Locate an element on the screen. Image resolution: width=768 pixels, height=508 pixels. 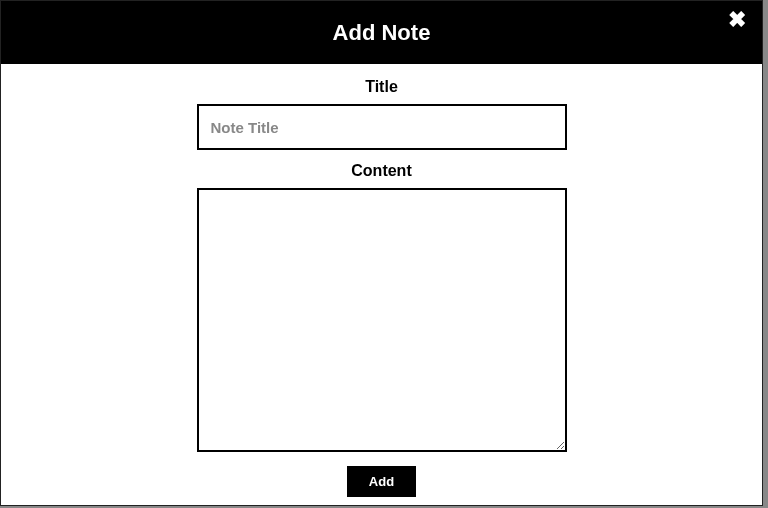
modal-title: Add Note is located at coordinates (382, 33).